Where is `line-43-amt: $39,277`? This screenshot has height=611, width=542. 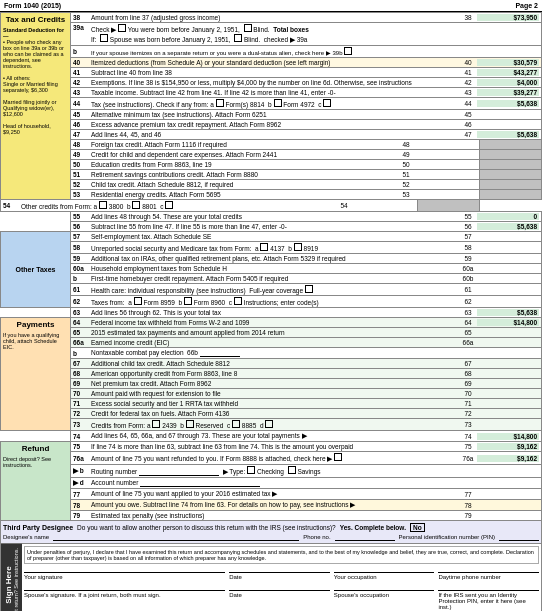 line-43-amt: $39,277 is located at coordinates (508, 92).